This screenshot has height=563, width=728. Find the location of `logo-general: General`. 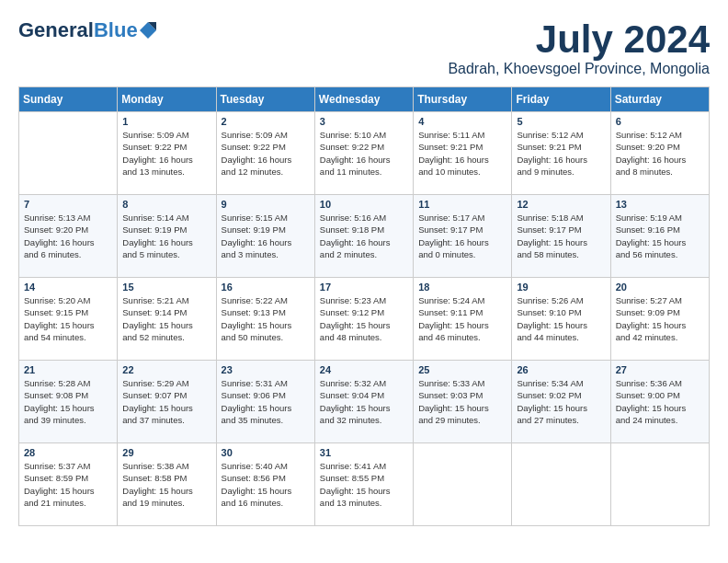

logo-general: General is located at coordinates (56, 30).